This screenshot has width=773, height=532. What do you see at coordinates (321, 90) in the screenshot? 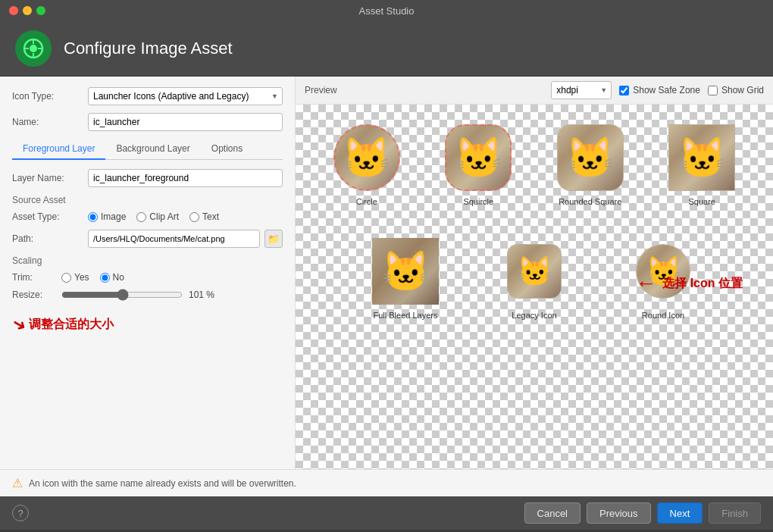
I see `preview-label: Preview` at bounding box center [321, 90].